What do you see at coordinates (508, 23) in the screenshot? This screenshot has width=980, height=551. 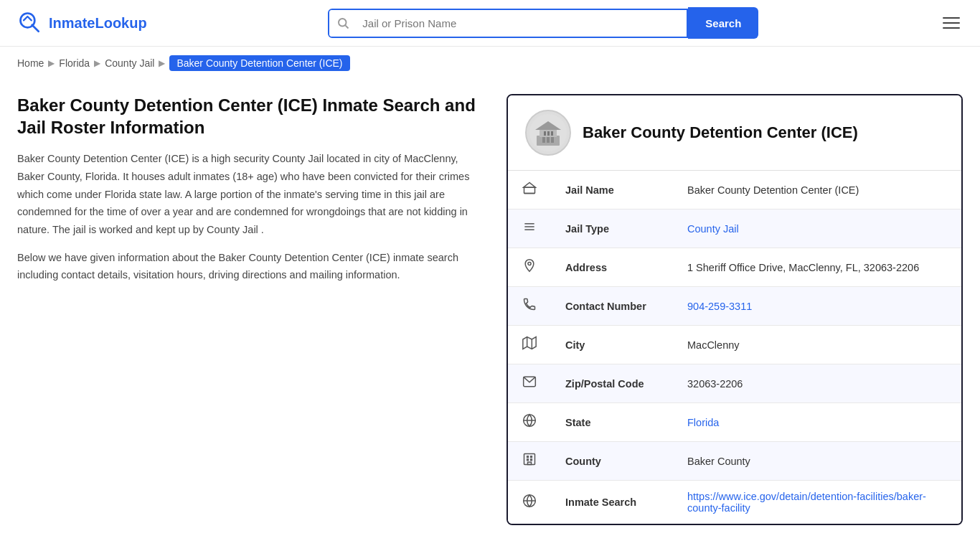 I see `search-wrapper` at bounding box center [508, 23].